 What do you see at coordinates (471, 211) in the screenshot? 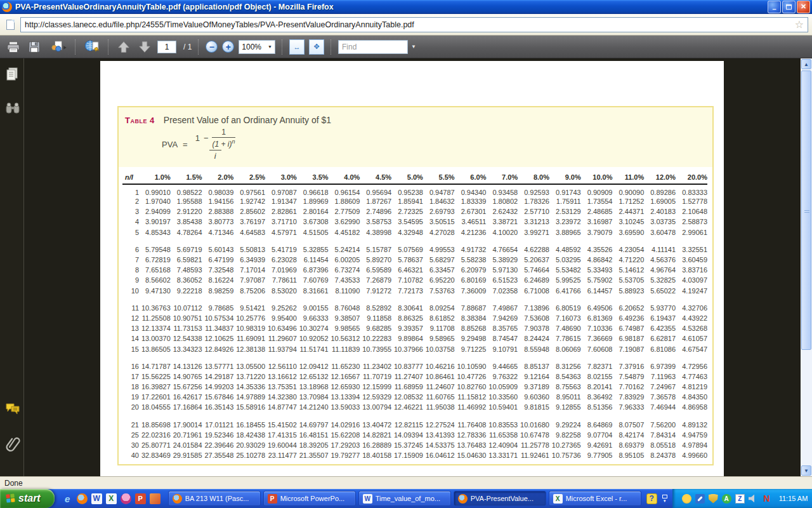
I see `pva-value-cell: 2.67301` at bounding box center [471, 211].